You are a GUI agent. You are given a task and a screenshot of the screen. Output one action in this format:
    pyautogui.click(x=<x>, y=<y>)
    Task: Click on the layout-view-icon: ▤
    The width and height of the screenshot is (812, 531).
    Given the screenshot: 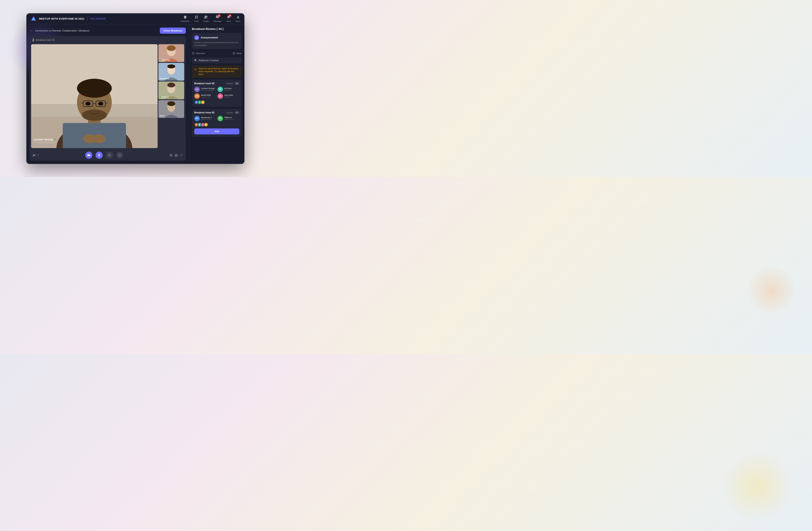 What is the action you would take?
    pyautogui.click(x=176, y=155)
    